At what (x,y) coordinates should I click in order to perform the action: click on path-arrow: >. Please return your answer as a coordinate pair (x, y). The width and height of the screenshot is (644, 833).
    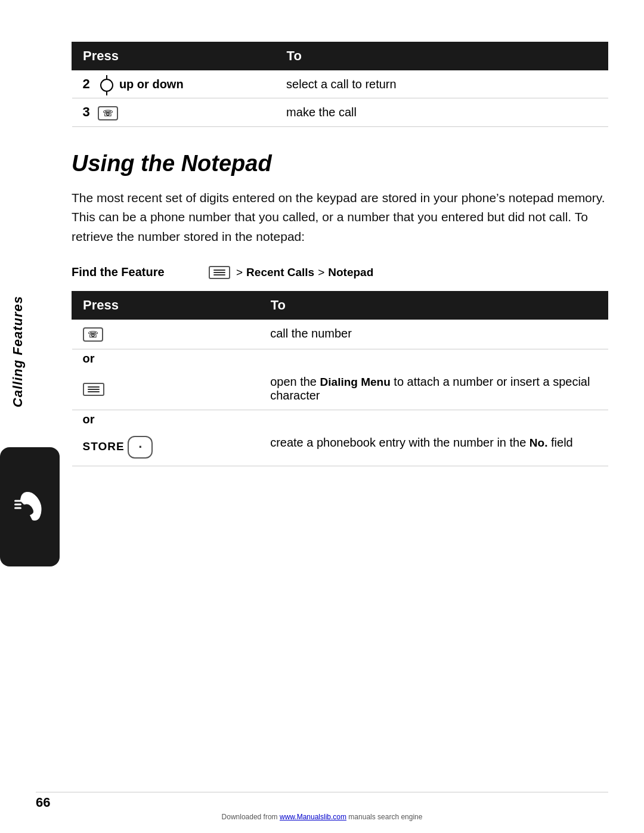
    Looking at the image, I should click on (240, 272).